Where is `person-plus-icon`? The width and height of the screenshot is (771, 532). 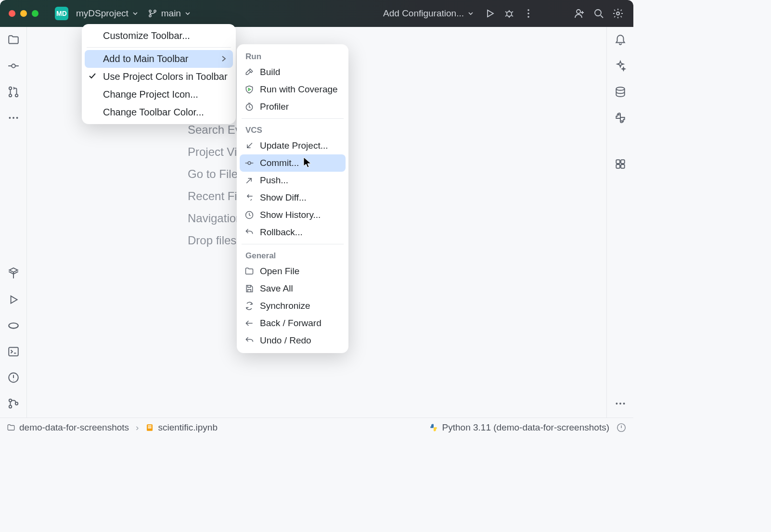 person-plus-icon is located at coordinates (579, 13).